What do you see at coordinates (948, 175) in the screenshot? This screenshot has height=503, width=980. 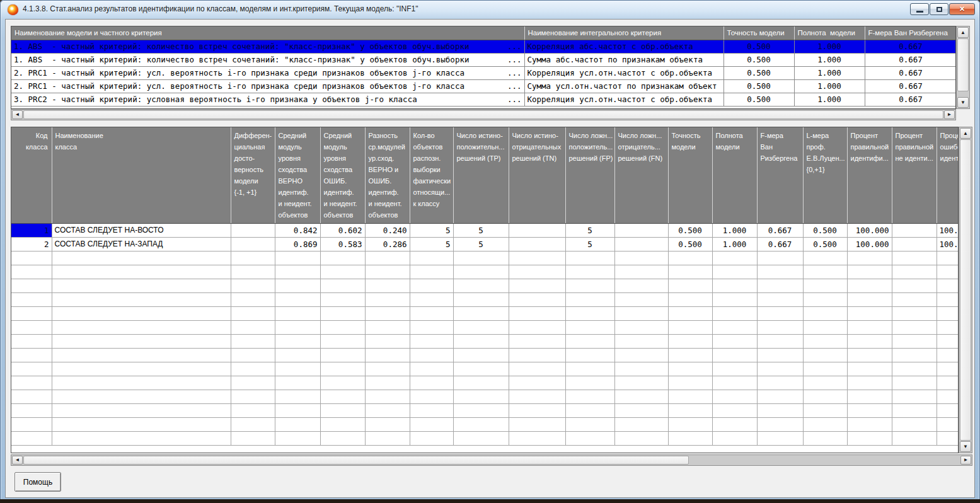 I see `bottom-grid-header-cell: Проце... ошибо... идент...` at bounding box center [948, 175].